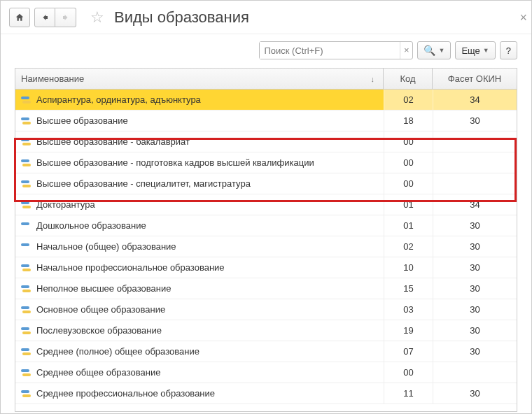 This screenshot has width=532, height=414. I want to click on cell-name: Среднее (полное) общее образование, so click(200, 351).